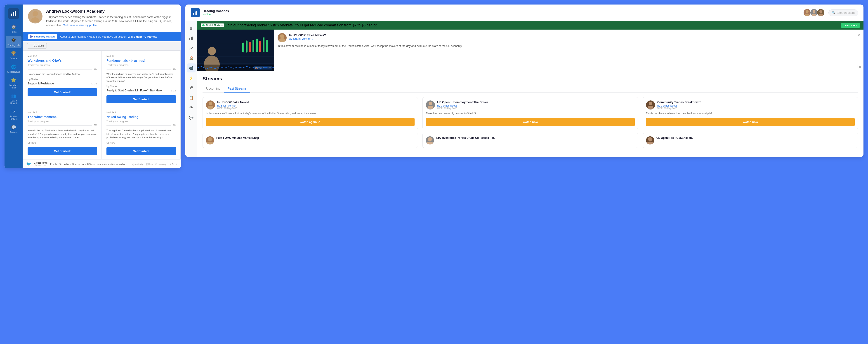 This screenshot has height=344, width=868. I want to click on sidebar-item-awards: 🏆 Awards, so click(13, 55).